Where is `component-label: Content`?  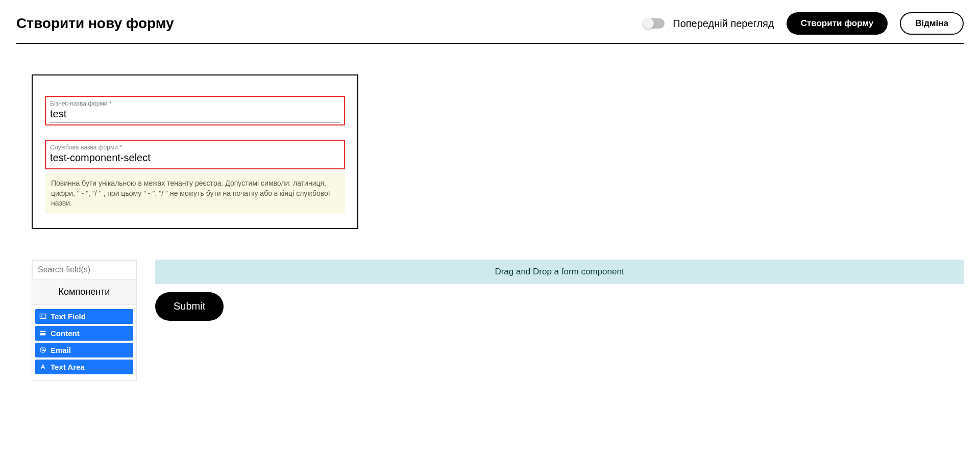
component-label: Content is located at coordinates (65, 334).